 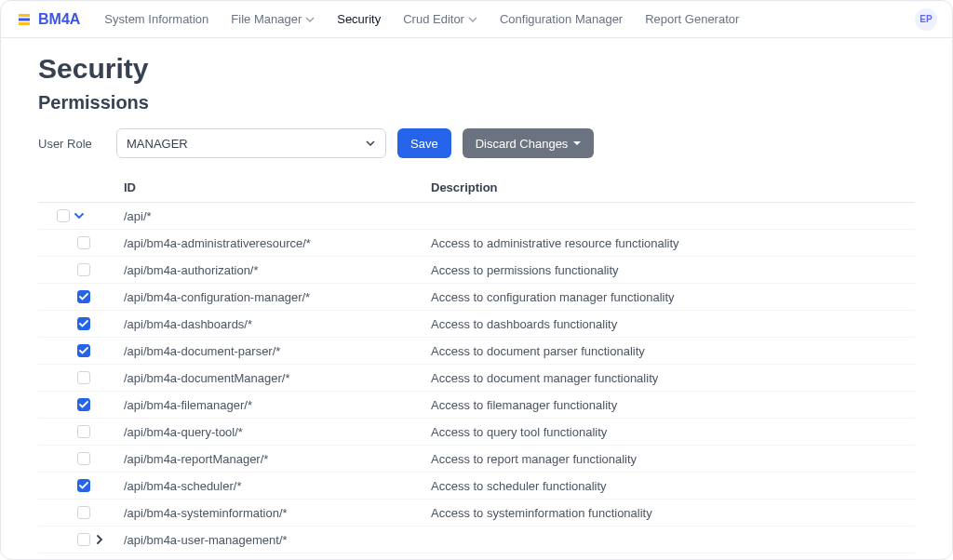 What do you see at coordinates (692, 19) in the screenshot?
I see `nav-item-label: Report Generator` at bounding box center [692, 19].